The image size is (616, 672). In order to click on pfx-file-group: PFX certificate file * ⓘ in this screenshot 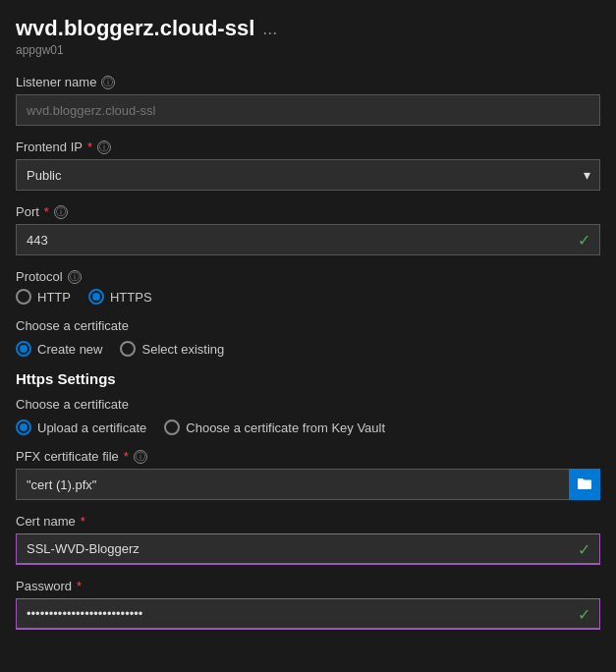, I will do `click(308, 475)`.